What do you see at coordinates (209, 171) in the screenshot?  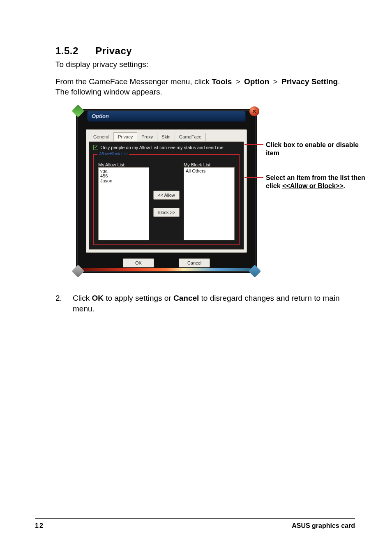 I see `list-item: All Others` at bounding box center [209, 171].